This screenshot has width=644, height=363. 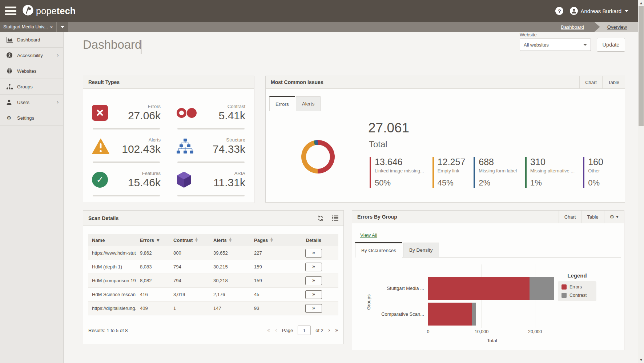 I want to click on sidebar-item-label: Groups, so click(x=25, y=87).